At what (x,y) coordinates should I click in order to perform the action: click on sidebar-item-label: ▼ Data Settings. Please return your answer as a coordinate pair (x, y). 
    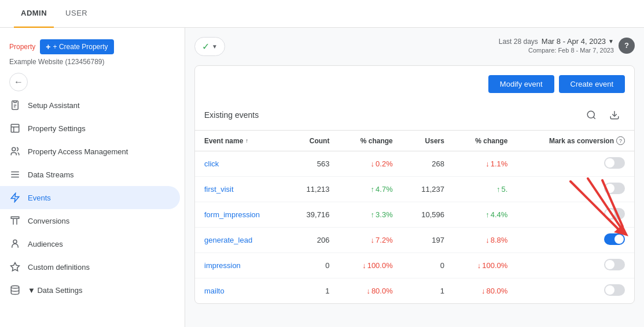
    Looking at the image, I should click on (56, 290).